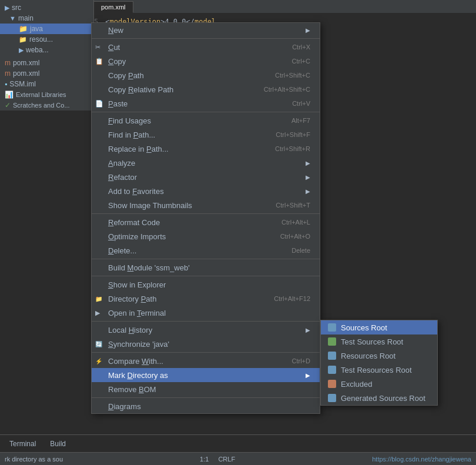 This screenshot has height=465, width=476. What do you see at coordinates (206, 313) in the screenshot?
I see `menu-item-open-in-terminal: ▶ Open in Terminal` at bounding box center [206, 313].